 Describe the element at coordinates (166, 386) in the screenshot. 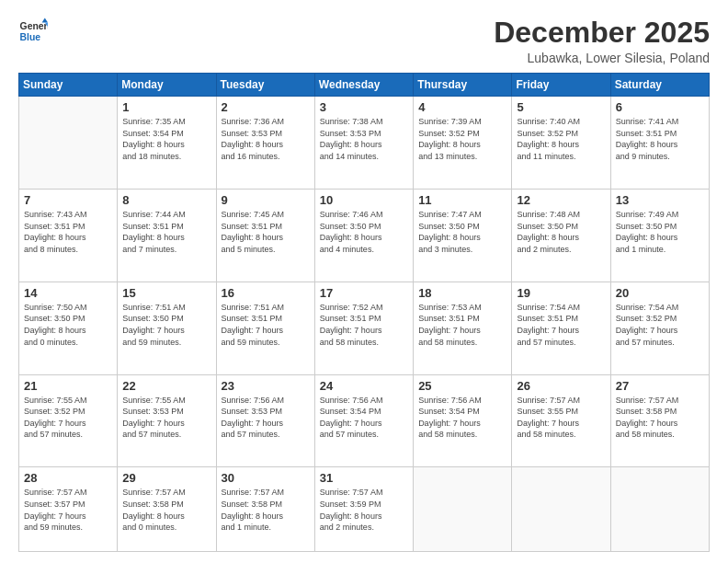

I see `day-number: 22` at that location.